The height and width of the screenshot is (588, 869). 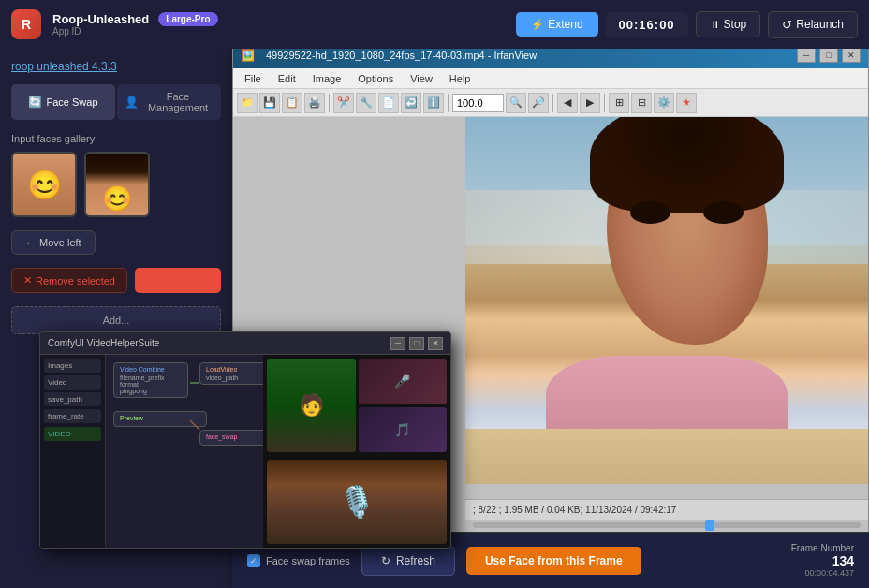 I want to click on comfyui-close: ✕, so click(x=435, y=344).